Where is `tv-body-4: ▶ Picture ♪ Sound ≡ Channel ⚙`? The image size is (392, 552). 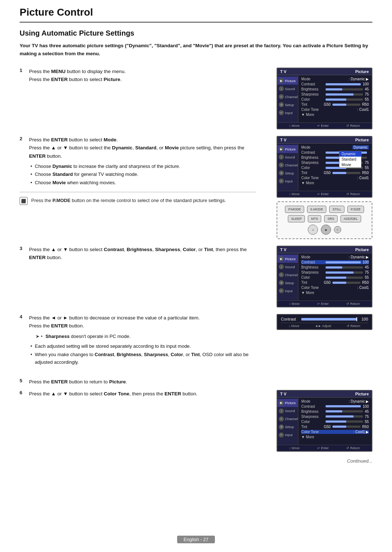
tv-body-4: ▶ Picture ♪ Sound ≡ Channel ⚙ is located at coordinates (324, 421).